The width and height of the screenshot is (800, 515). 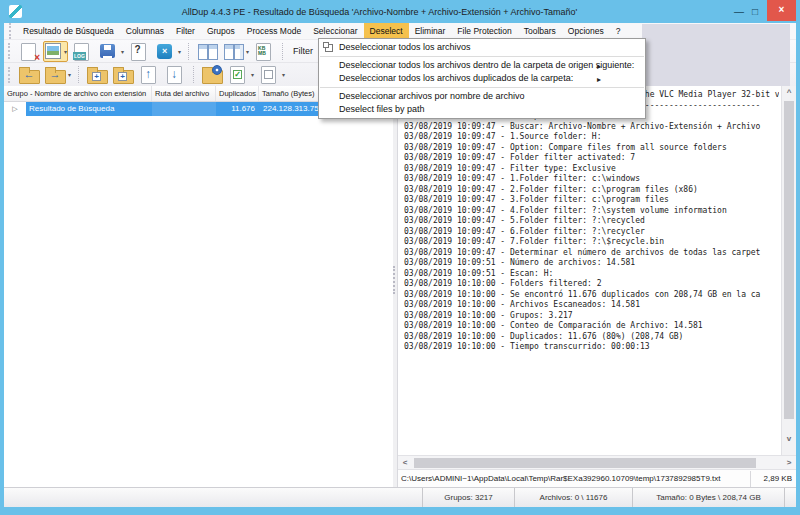 What do you see at coordinates (574, 478) in the screenshot?
I see `current-file-path: C:\Users\ADMINI~1\AppData\Local\Temp\Rar…` at bounding box center [574, 478].